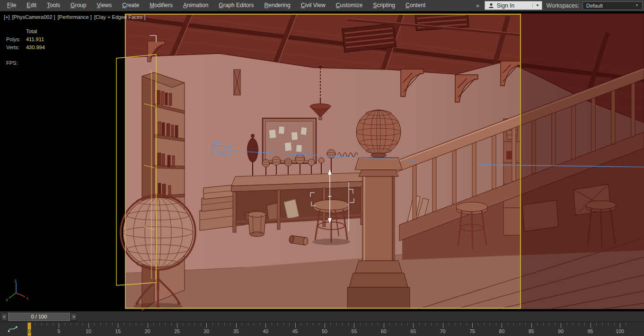 Image resolution: width=644 pixels, height=336 pixels. I want to click on ruler-tick-50: 50, so click(325, 331).